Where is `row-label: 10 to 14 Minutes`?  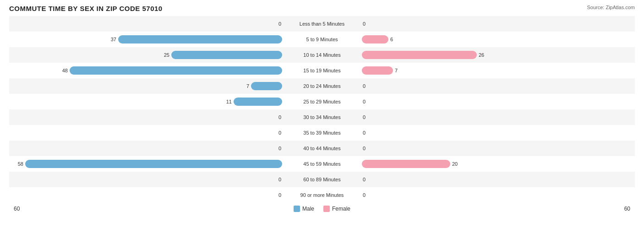
row-label: 10 to 14 Minutes is located at coordinates (322, 55).